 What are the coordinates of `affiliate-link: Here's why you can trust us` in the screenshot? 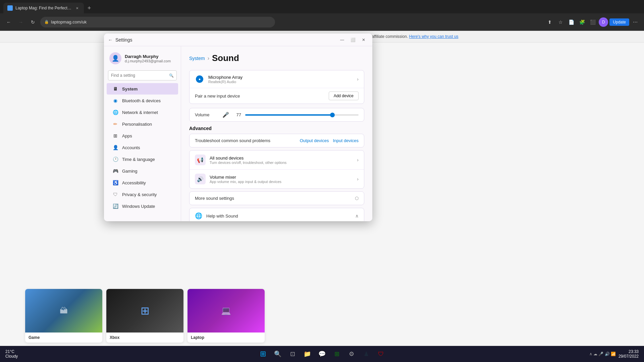 It's located at (434, 37).